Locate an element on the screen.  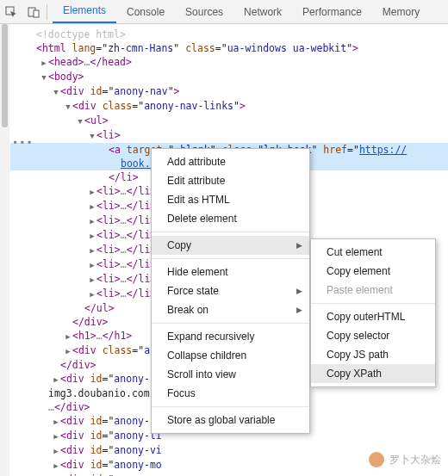
dom-node-text: <head>…</head> is located at coordinates (90, 62).